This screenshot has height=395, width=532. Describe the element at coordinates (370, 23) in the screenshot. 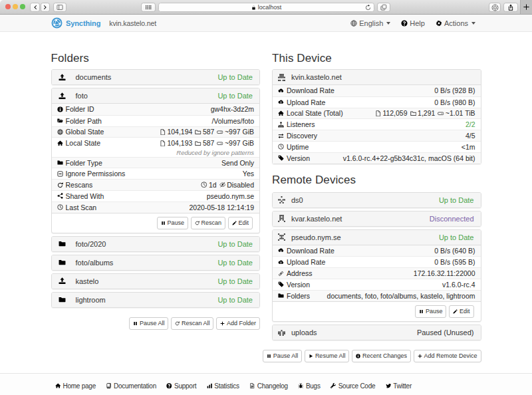

I see `nav-item-english: English` at that location.